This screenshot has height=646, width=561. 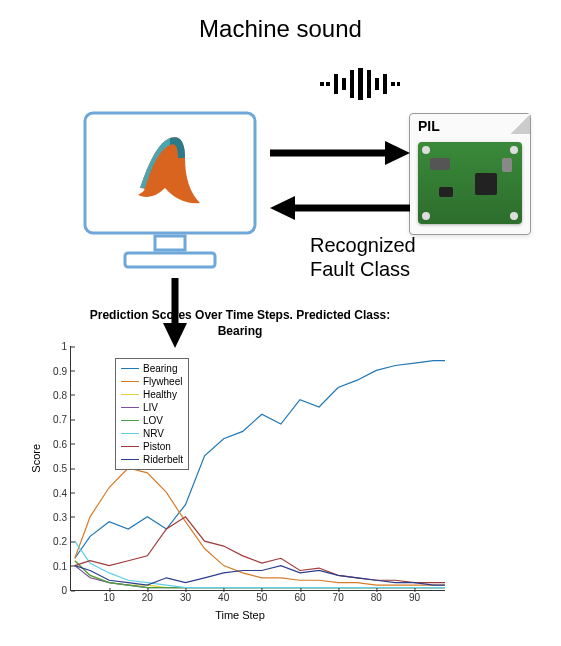 What do you see at coordinates (429, 126) in the screenshot?
I see `pil-label: PIL` at bounding box center [429, 126].